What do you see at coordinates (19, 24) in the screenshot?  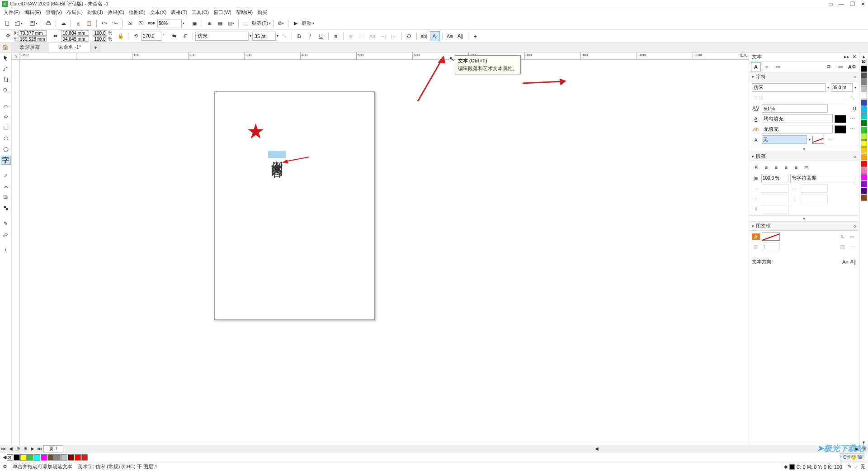 I see `open-icon: ▾` at bounding box center [19, 24].